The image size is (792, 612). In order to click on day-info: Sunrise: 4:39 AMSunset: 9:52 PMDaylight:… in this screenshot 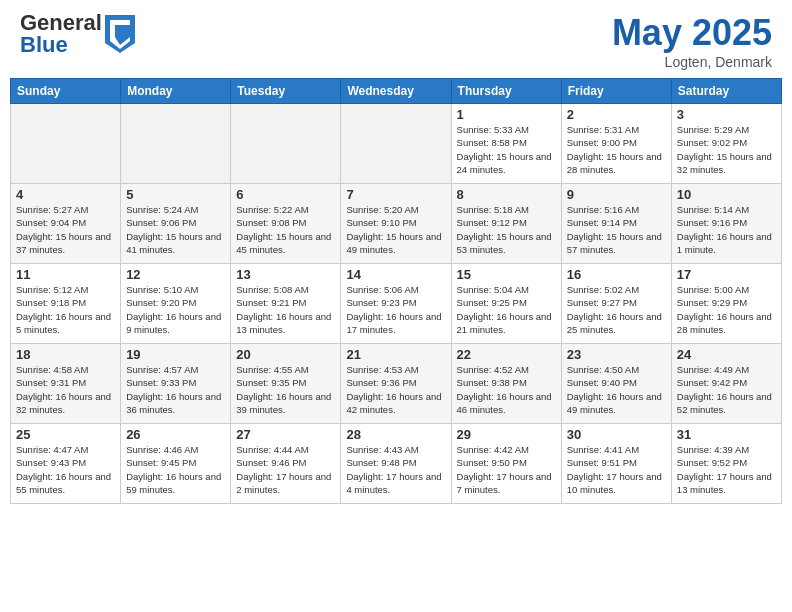, I will do `click(726, 470)`.